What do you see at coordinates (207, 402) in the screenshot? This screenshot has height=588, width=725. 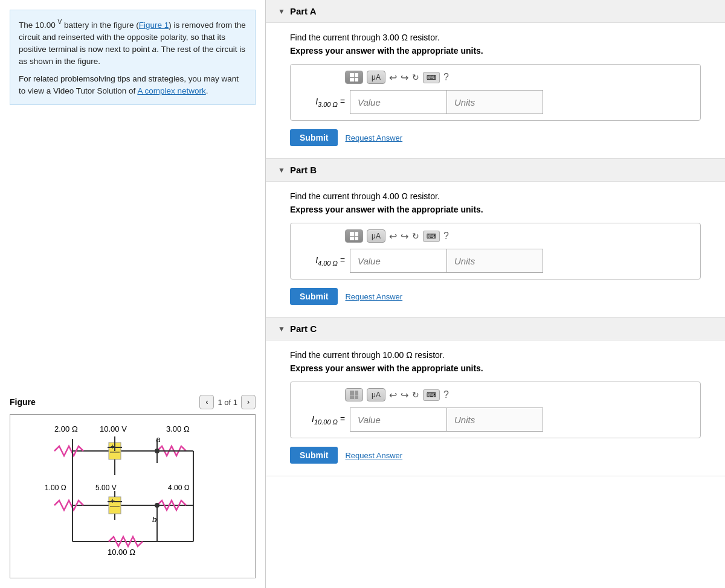 I see `figure-prev-button: ‹` at bounding box center [207, 402].